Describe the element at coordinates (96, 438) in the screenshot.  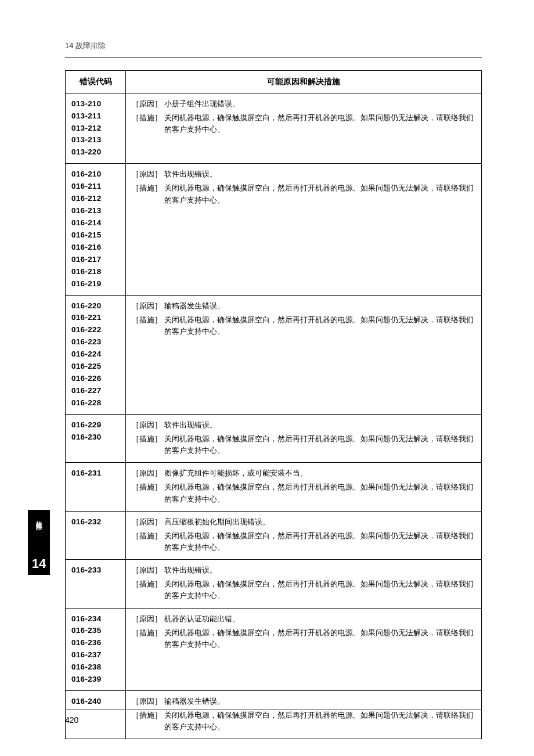
I see `error-code-cell: 016-229 016-230` at that location.